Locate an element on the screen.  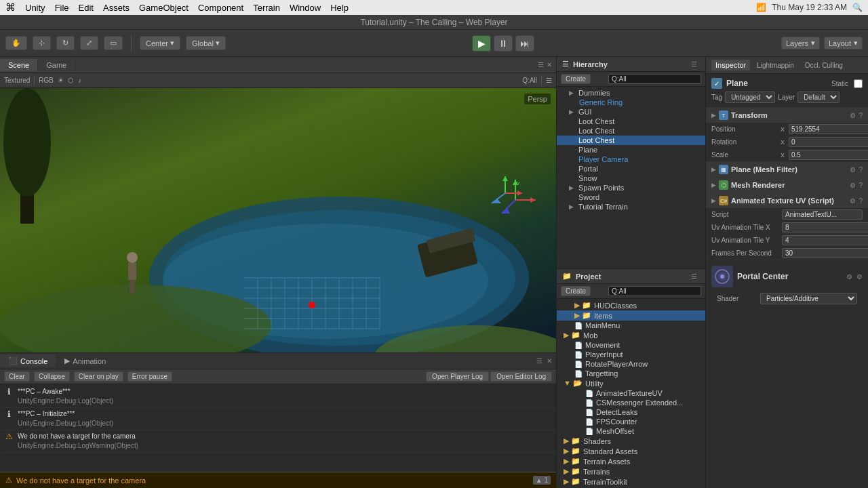
hierarchy-list-item: Plane is located at coordinates (631, 150).